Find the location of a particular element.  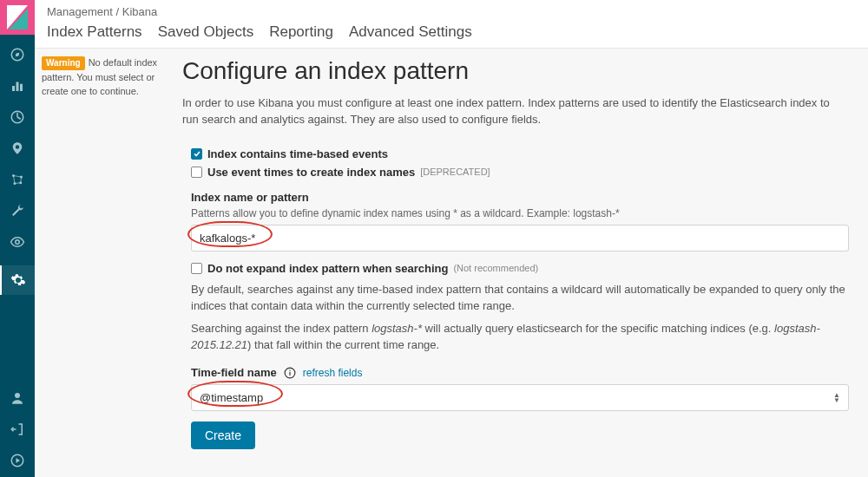

side-rail is located at coordinates (17, 238).